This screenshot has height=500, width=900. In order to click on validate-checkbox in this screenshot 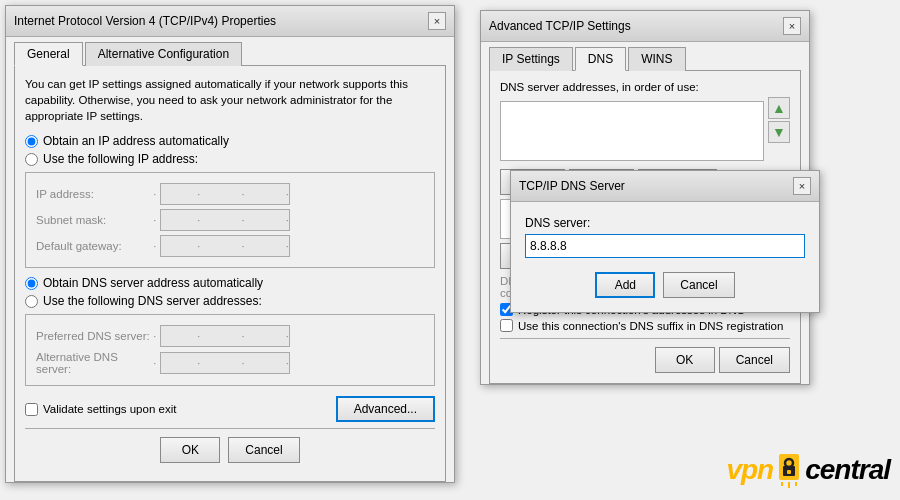, I will do `click(32, 410)`.